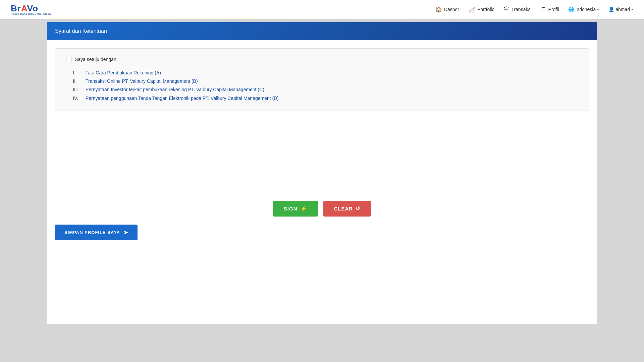 This screenshot has width=644, height=362. I want to click on terms-list: I. Tata Cara Pembukaan Rekening (A) II. …, so click(322, 86).